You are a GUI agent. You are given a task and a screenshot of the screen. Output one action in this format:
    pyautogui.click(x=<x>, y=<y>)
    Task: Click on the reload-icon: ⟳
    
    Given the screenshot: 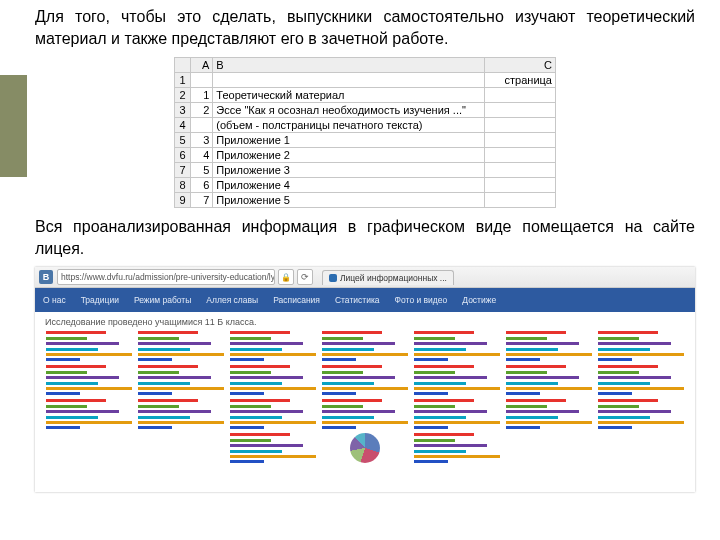 What is the action you would take?
    pyautogui.click(x=305, y=277)
    